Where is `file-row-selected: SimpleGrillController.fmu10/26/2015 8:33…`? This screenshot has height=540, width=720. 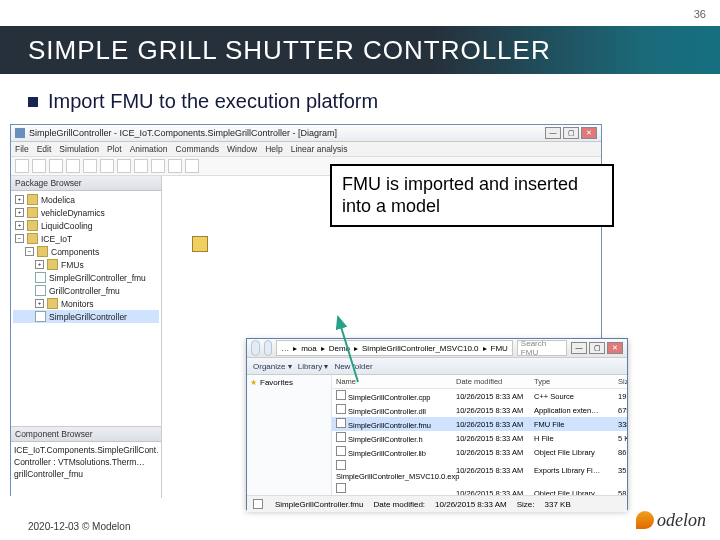
file-row-selected: SimpleGrillController.fmu10/26/2015 8:33… is located at coordinates (480, 424).